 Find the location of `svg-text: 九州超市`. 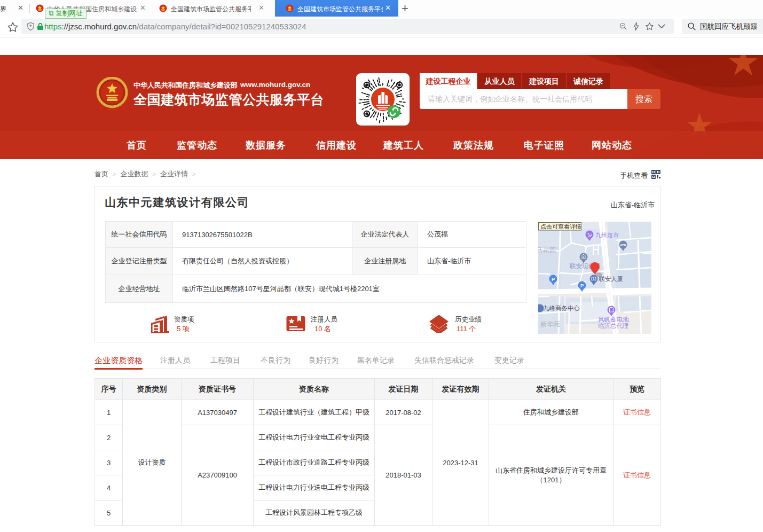

svg-text: 九州超市 is located at coordinates (607, 235).